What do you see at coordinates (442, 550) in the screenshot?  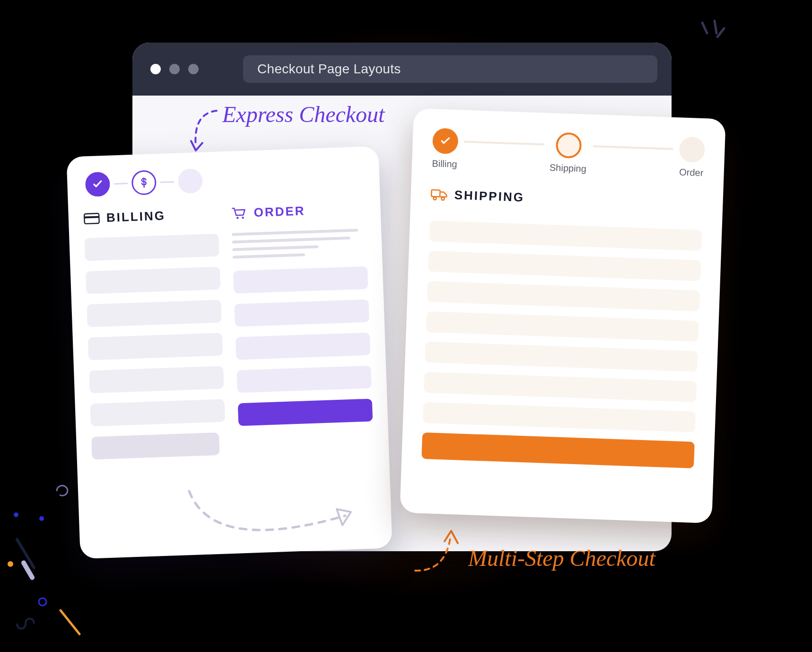 I see `arrow-multistep-icon` at bounding box center [442, 550].